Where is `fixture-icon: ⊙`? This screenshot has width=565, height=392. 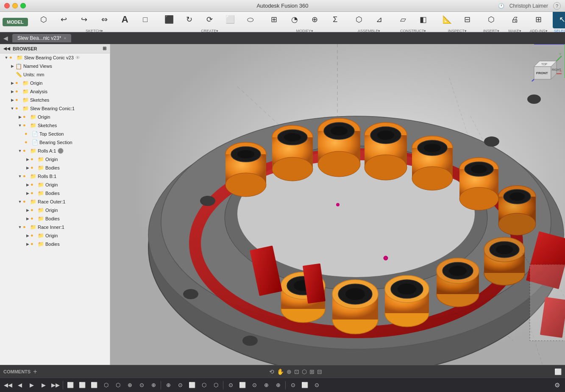
fixture-icon: ⊙ is located at coordinates (254, 385).